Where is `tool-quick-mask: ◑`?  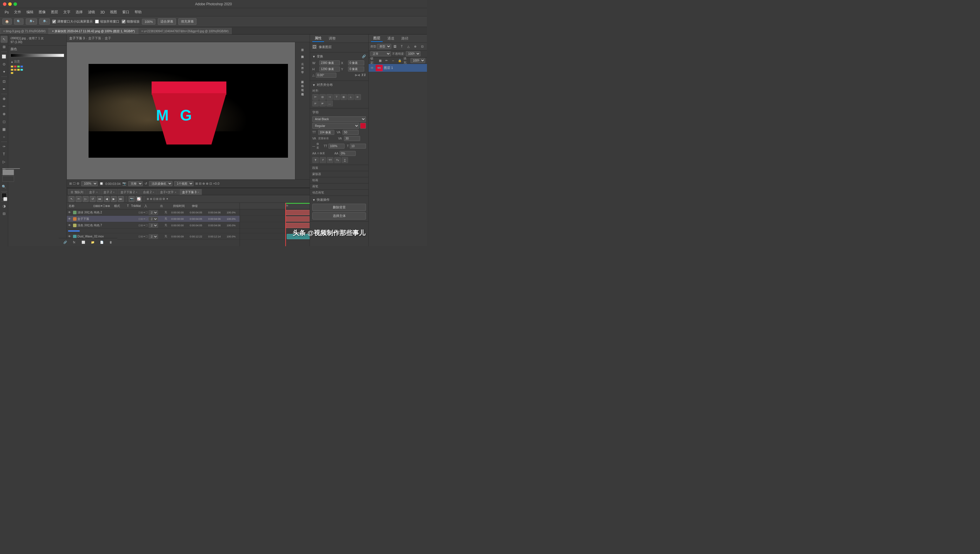 tool-quick-mask: ◑ is located at coordinates (4, 206).